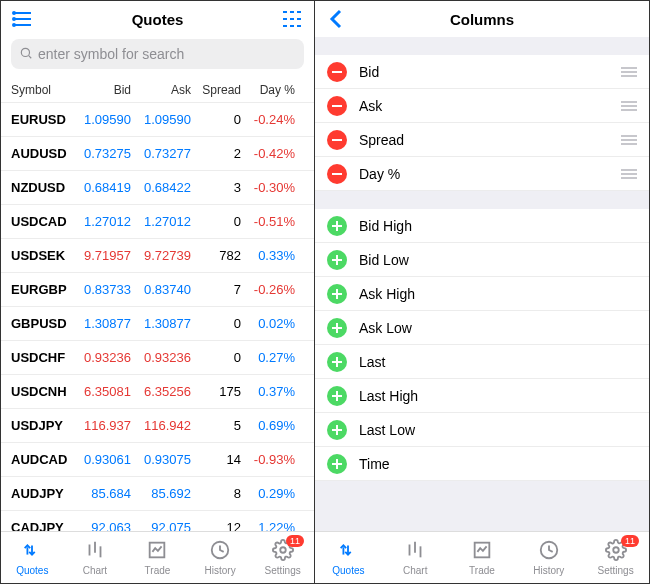 This screenshot has width=650, height=584. What do you see at coordinates (482, 260) in the screenshot?
I see `column-inactive-row: Bid Low` at bounding box center [482, 260].